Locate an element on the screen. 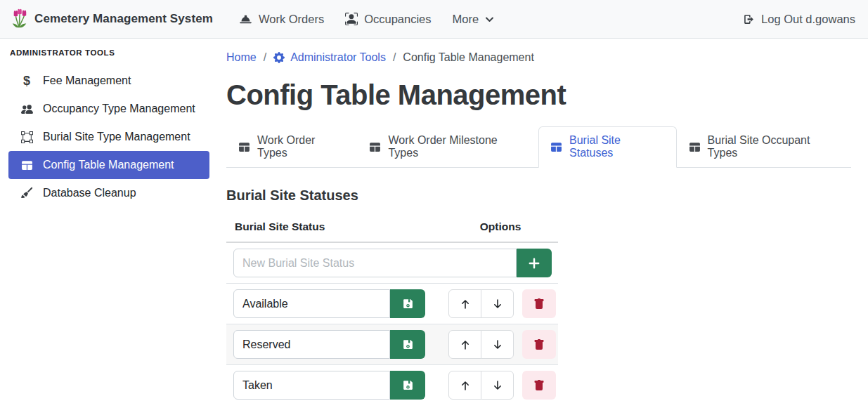 The width and height of the screenshot is (868, 415). app-brand: Cemetery Management System is located at coordinates (112, 19).